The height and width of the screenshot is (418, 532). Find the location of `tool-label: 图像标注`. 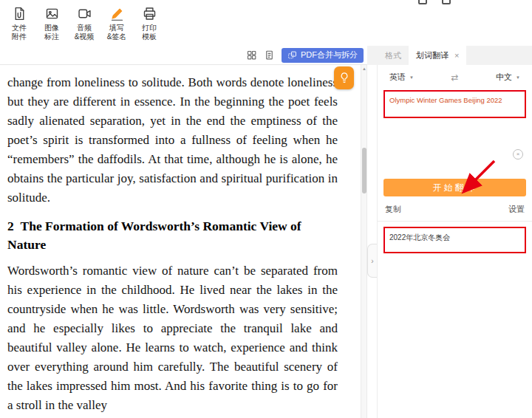

tool-label: 图像标注 is located at coordinates (52, 32).